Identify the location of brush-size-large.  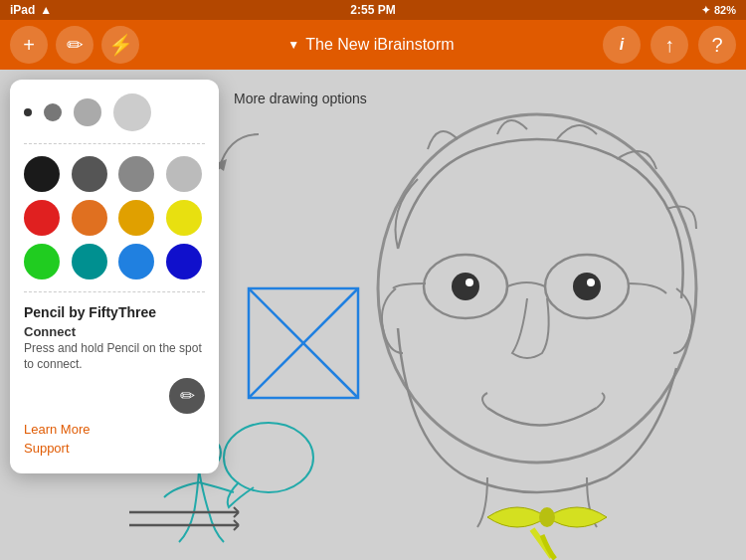
(132, 112).